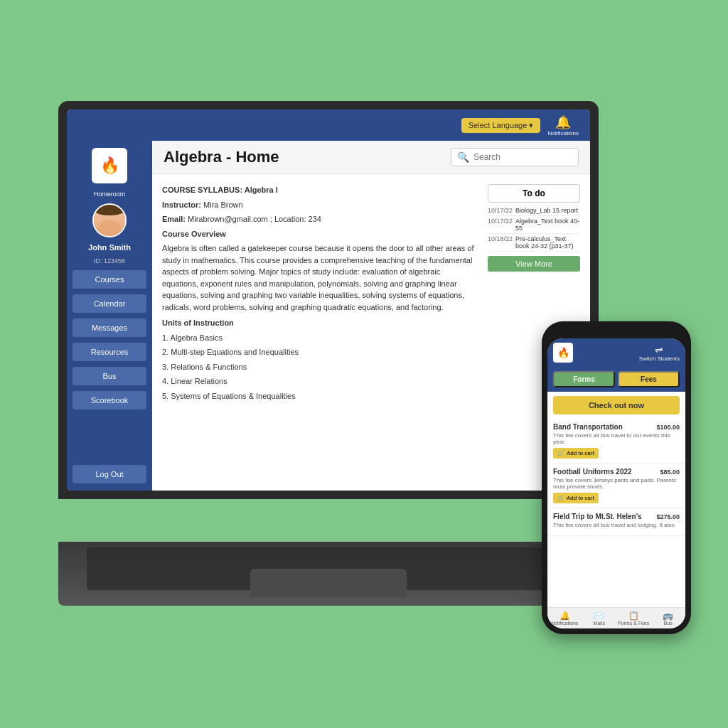  Describe the element at coordinates (576, 454) in the screenshot. I see `add-cart-button-0: 🛒 Add to cart` at that location.